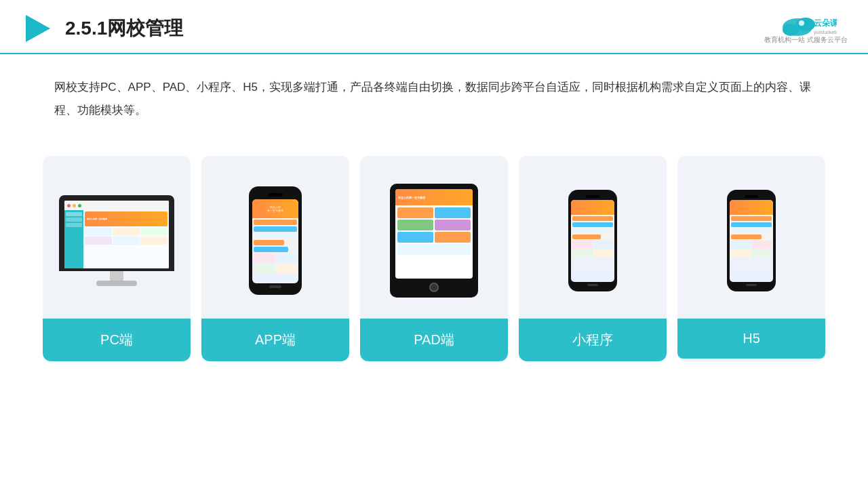 This screenshot has height=488, width=868. I want to click on card-h5-image, so click(751, 237).